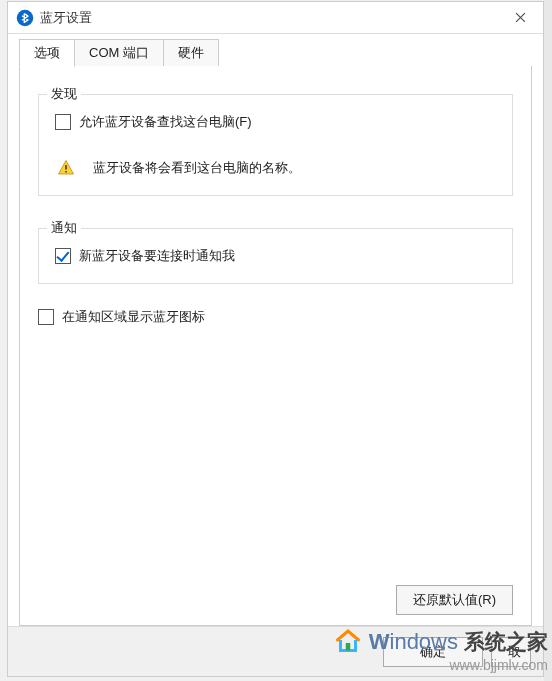  What do you see at coordinates (270, 18) in the screenshot?
I see `dialog-title: 蓝牙设置` at bounding box center [270, 18].